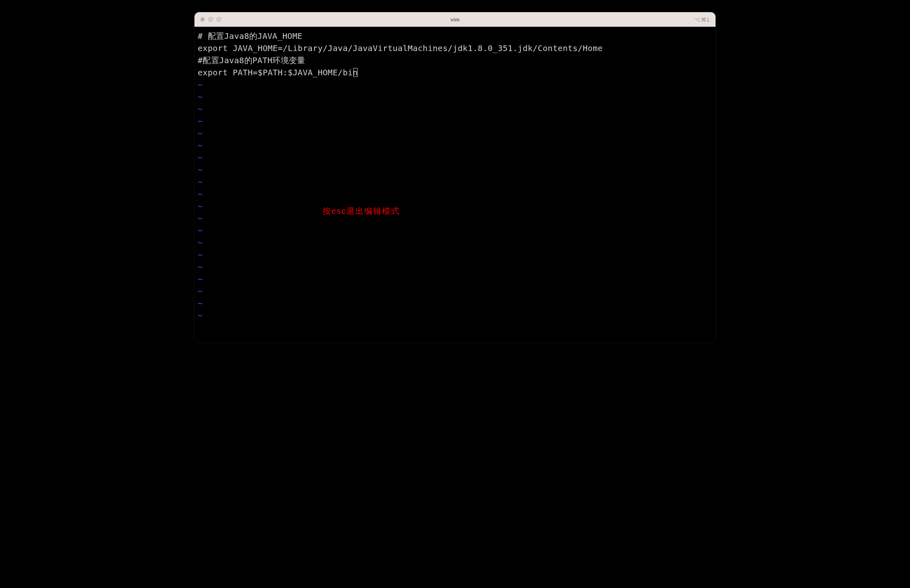  I want to click on close-button, so click(203, 19).